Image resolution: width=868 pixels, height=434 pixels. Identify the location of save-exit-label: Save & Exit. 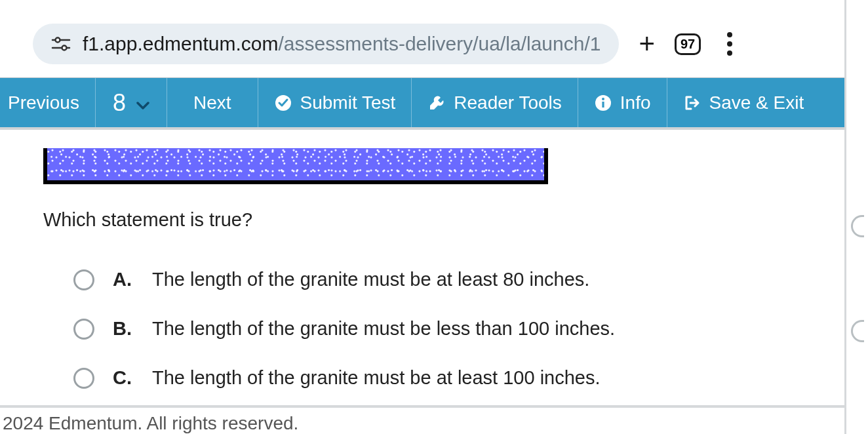
(757, 103).